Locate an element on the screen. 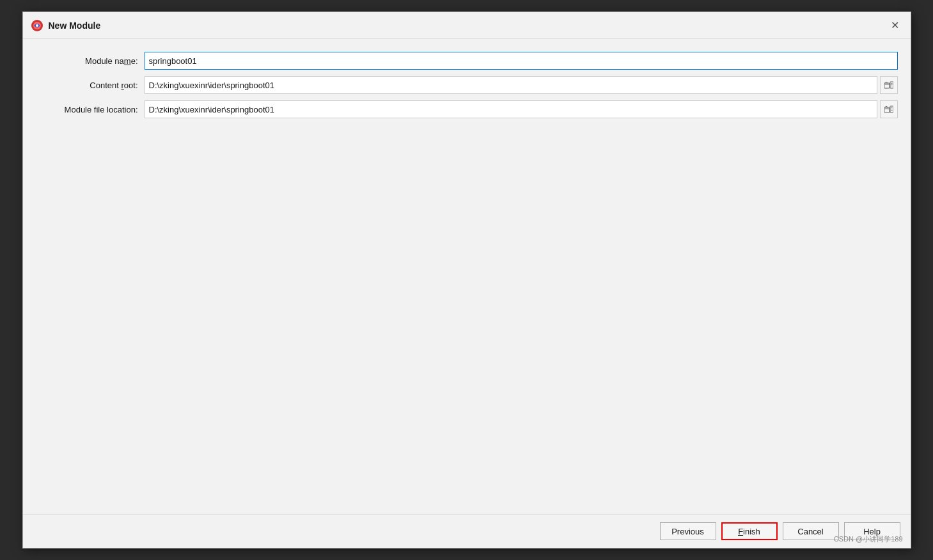 Image resolution: width=933 pixels, height=560 pixels. title-bar: New Module ✕ is located at coordinates (467, 26).